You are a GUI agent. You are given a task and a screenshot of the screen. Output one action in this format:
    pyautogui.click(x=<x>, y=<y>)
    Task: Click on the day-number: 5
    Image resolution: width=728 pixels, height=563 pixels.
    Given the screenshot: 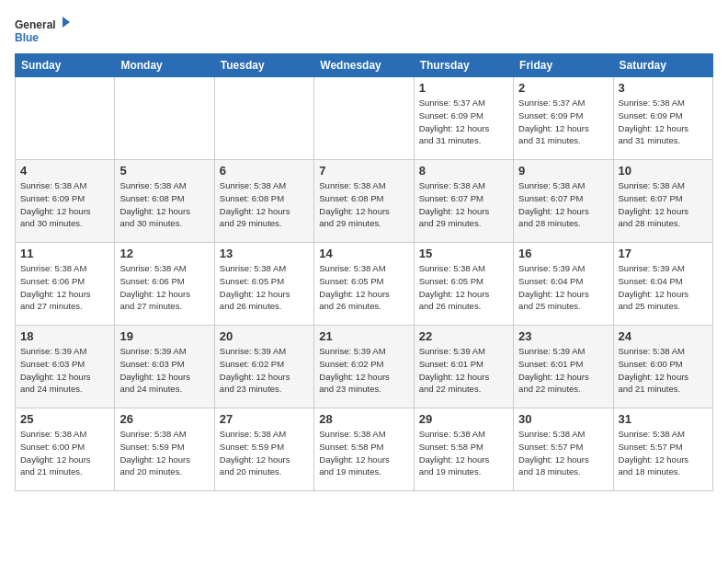 What is the action you would take?
    pyautogui.click(x=164, y=171)
    